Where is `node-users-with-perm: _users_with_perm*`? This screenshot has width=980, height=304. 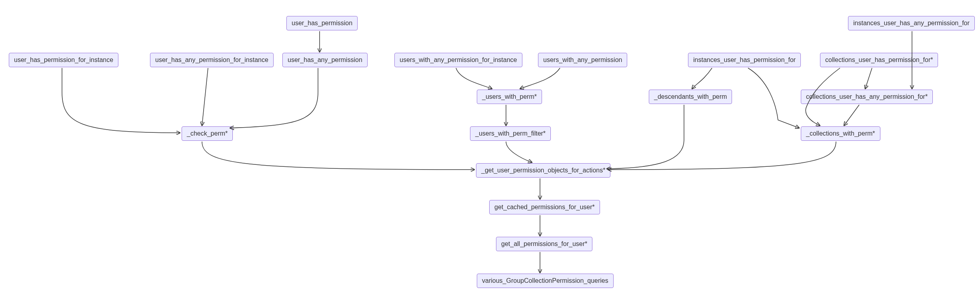
node-users-with-perm: _users_with_perm* is located at coordinates (510, 97).